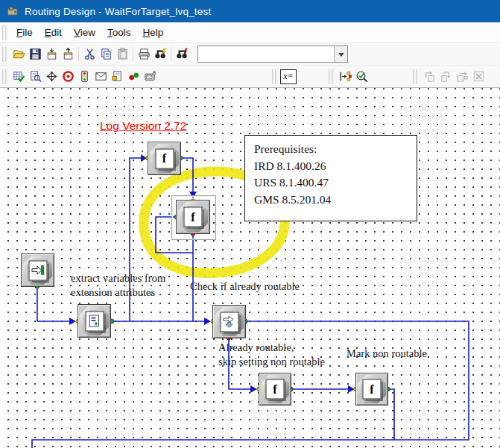 This screenshot has height=448, width=500. What do you see at coordinates (106, 54) in the screenshot?
I see `copy-button` at bounding box center [106, 54].